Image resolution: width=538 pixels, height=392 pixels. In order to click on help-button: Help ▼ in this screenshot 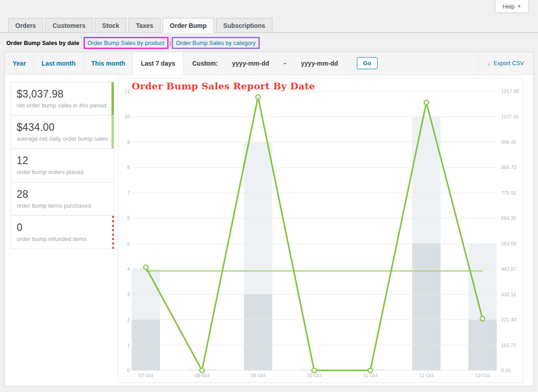, I will do `click(512, 6)`.